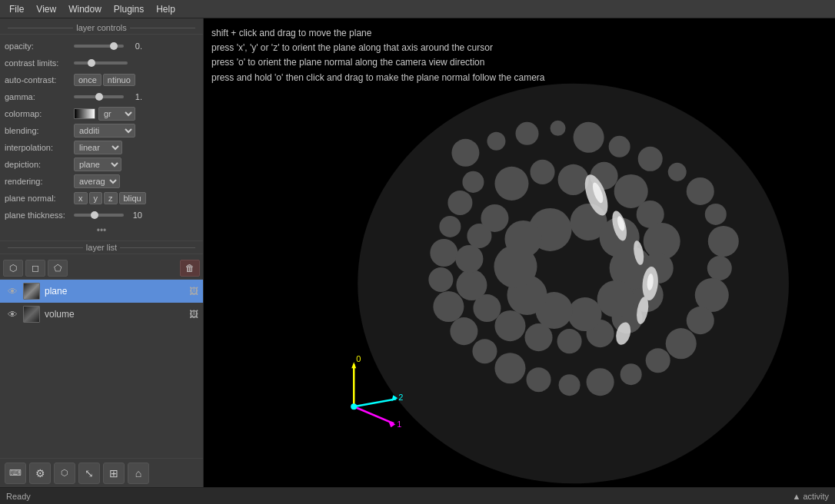 This screenshot has height=504, width=835. What do you see at coordinates (46, 9) in the screenshot?
I see `menu-view: View` at bounding box center [46, 9].